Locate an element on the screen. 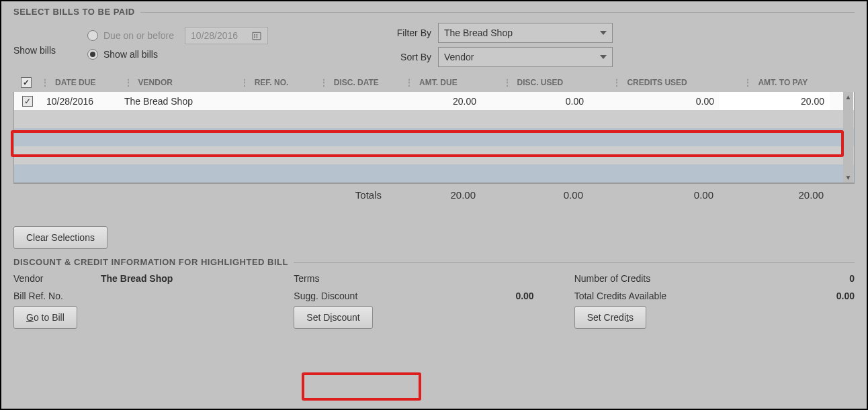 This screenshot has height=410, width=868. section-title-select-bills: SELECT BILLS TO BE PAID is located at coordinates (434, 12).